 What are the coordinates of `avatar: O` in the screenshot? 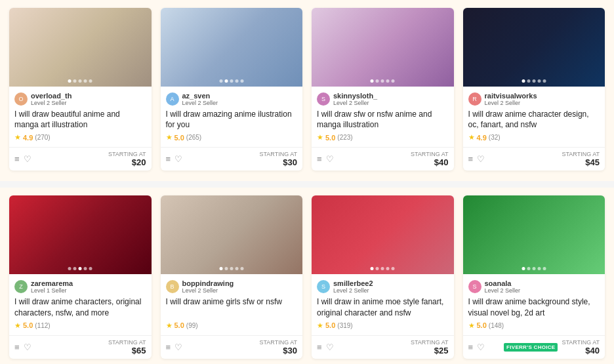 It's located at (21, 99).